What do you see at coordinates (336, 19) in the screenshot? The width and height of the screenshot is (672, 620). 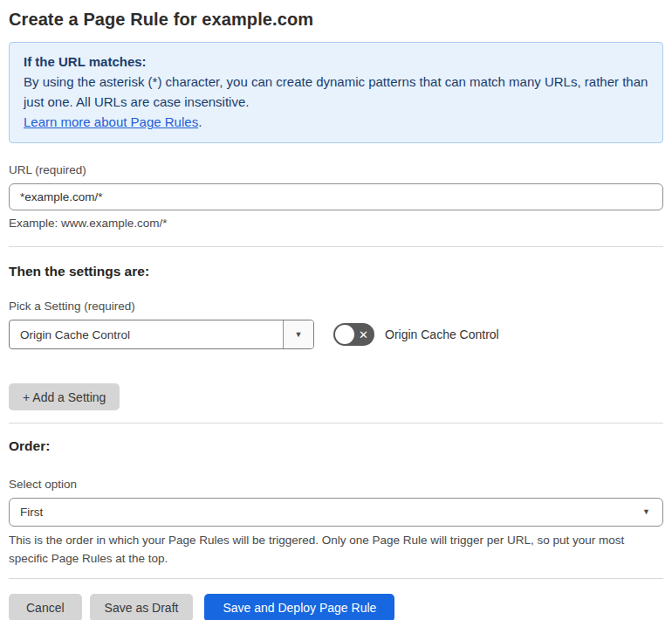 I see `page-title: Create a Page Rule for example.com` at bounding box center [336, 19].